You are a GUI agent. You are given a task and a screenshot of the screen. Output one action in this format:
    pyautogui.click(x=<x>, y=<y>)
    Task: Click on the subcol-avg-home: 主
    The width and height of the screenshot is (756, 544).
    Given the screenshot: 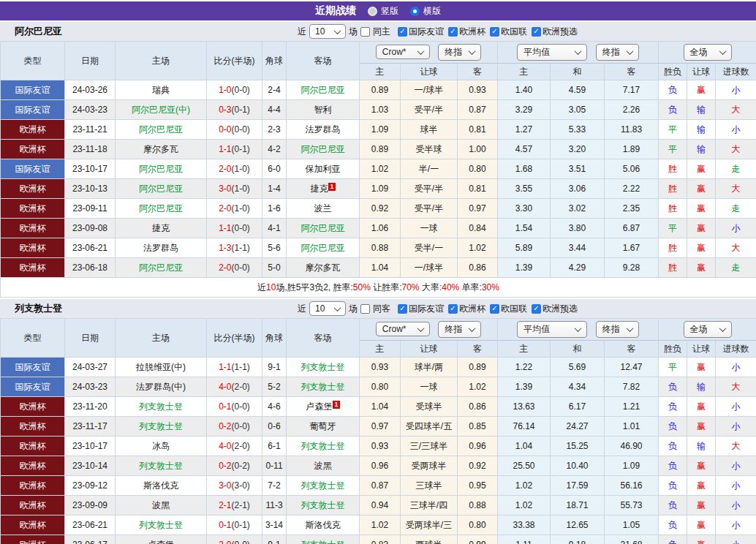 What is the action you would take?
    pyautogui.click(x=524, y=72)
    